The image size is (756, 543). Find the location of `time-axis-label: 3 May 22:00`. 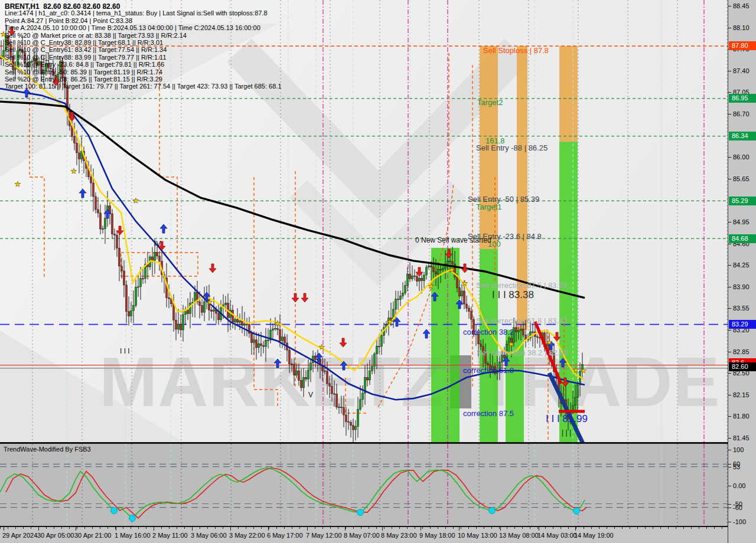

time-axis-label: 3 May 22:00 is located at coordinates (247, 535).